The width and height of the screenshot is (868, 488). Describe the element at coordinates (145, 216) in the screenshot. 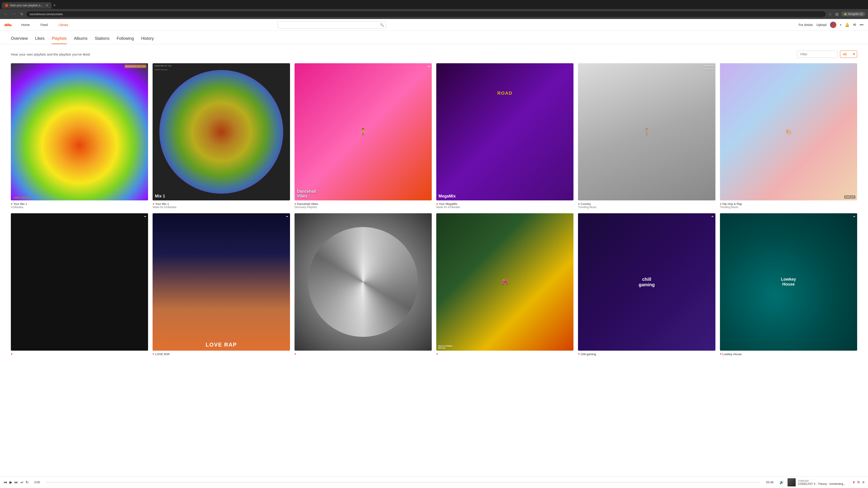

I see `card7-cloud: ☁` at that location.